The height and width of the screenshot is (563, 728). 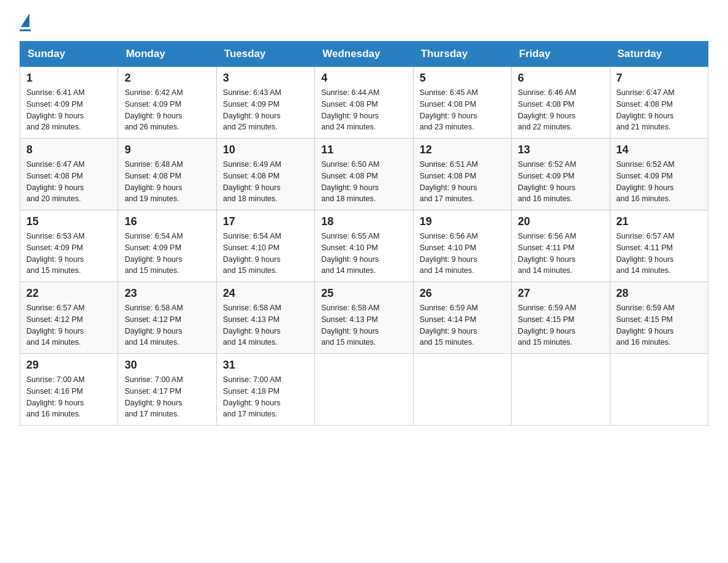 What do you see at coordinates (659, 293) in the screenshot?
I see `day-number: 28` at bounding box center [659, 293].